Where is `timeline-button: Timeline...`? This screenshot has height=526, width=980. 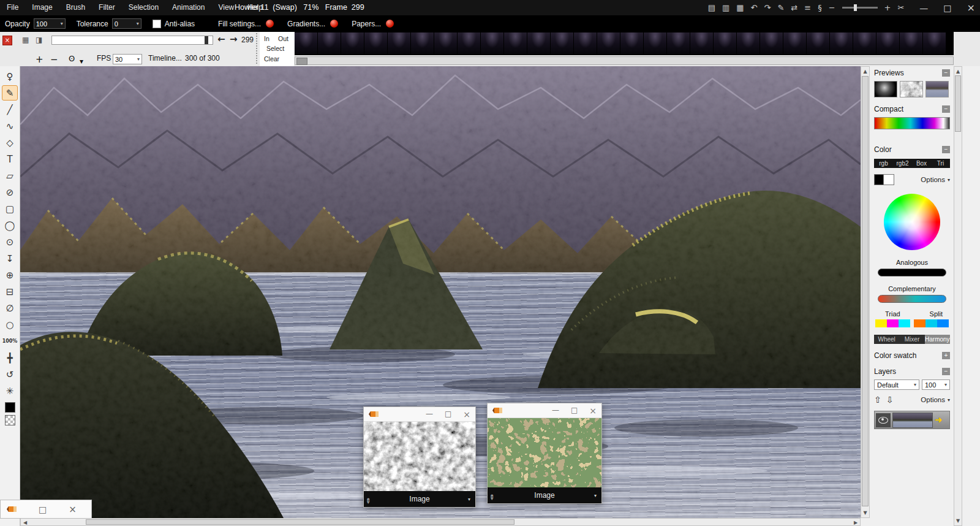 timeline-button: Timeline... is located at coordinates (165, 58).